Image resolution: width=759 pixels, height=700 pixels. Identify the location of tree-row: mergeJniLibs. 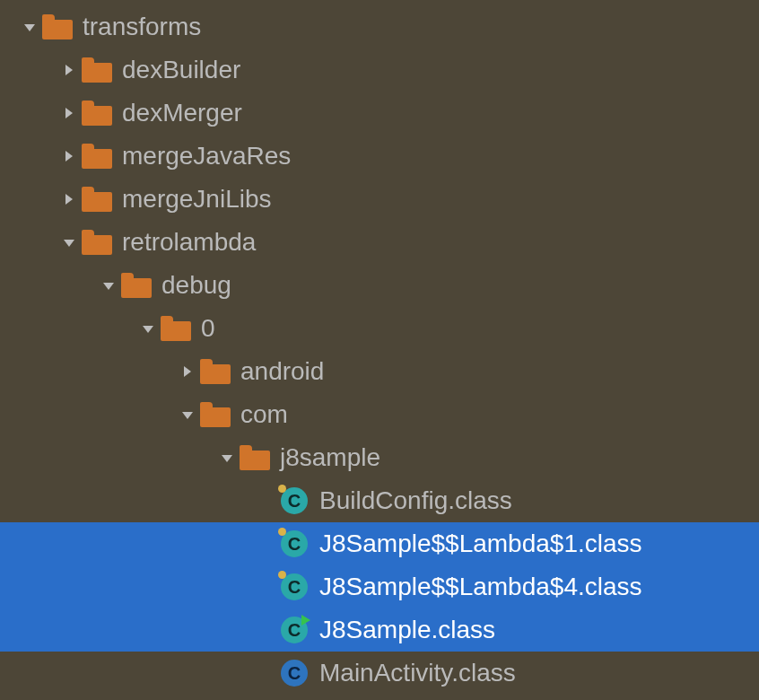
(380, 199).